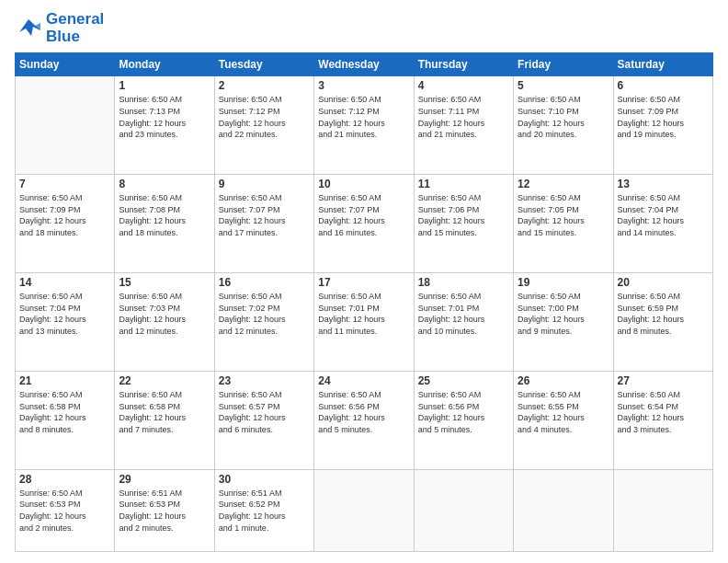 Image resolution: width=728 pixels, height=563 pixels. I want to click on day-number: 17, so click(364, 282).